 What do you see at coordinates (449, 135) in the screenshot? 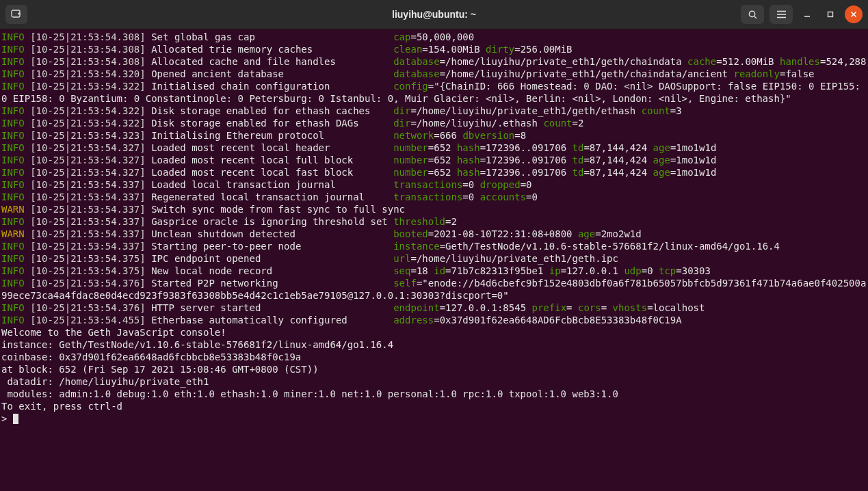
I see `log-value: 666` at bounding box center [449, 135].